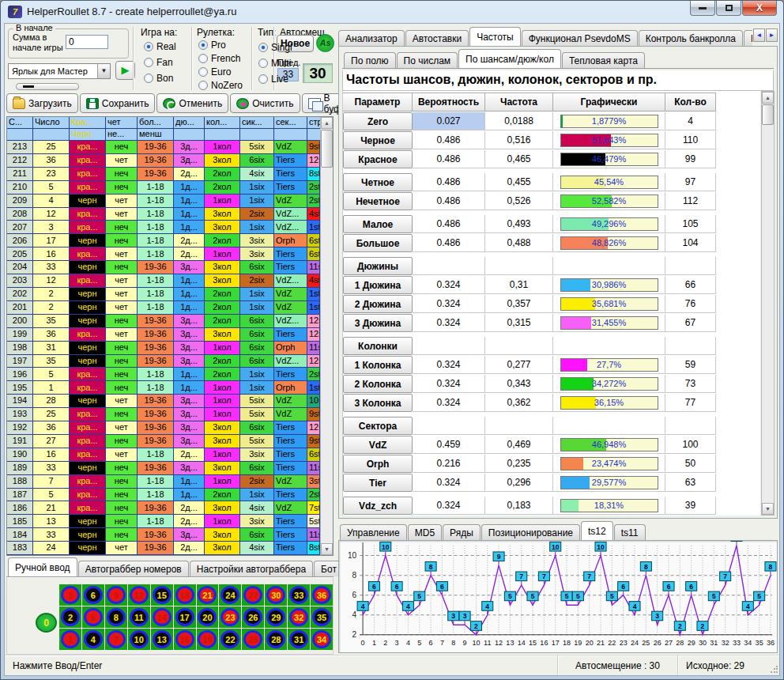  Describe the element at coordinates (164, 240) in the screenshot. I see `history-row: 20617черннеч1-182д...2кол3sixOrph6str` at that location.